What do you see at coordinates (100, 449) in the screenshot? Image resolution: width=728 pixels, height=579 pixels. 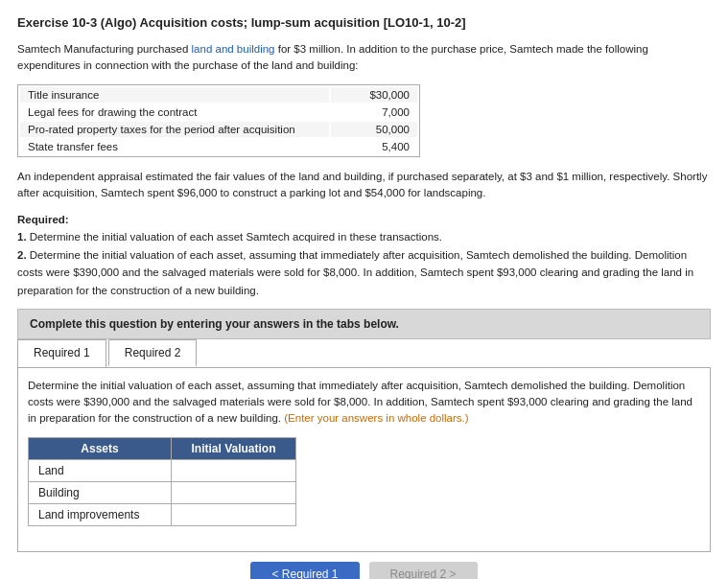 I see `col-header-assets: Assets` at bounding box center [100, 449].